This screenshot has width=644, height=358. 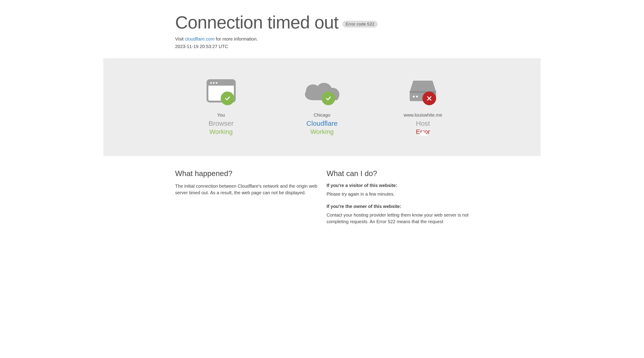 What do you see at coordinates (322, 132) in the screenshot?
I see `cloudflare-status: Working` at bounding box center [322, 132].